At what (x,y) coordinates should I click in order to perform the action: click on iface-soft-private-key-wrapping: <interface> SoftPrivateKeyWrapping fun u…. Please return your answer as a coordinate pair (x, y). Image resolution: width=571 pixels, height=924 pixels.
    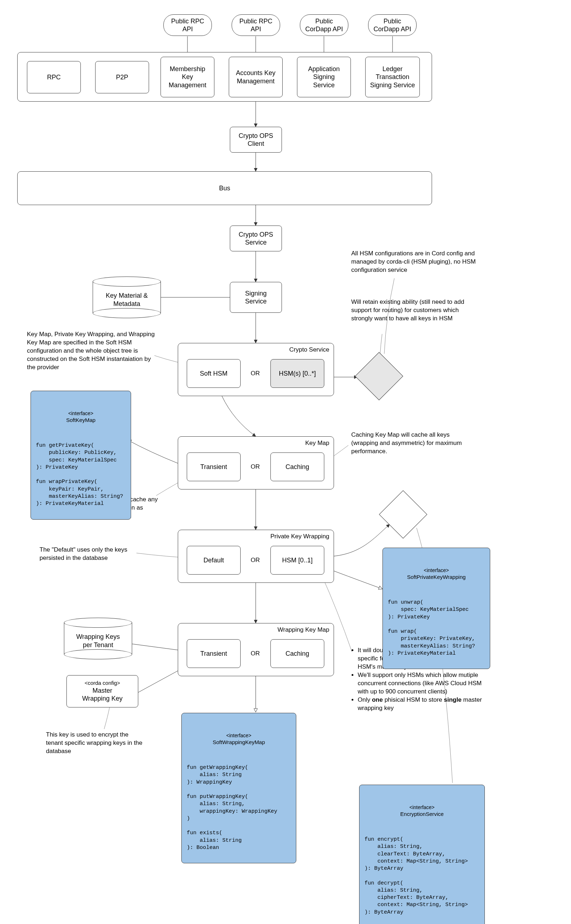
    Looking at the image, I should click on (437, 608).